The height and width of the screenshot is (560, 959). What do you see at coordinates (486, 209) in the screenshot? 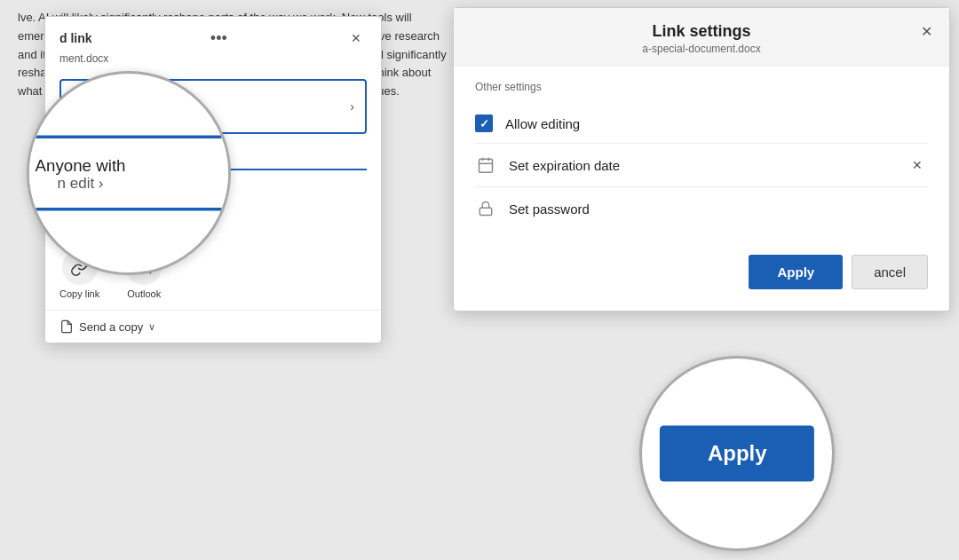
I see `lock-svg-icon` at bounding box center [486, 209].